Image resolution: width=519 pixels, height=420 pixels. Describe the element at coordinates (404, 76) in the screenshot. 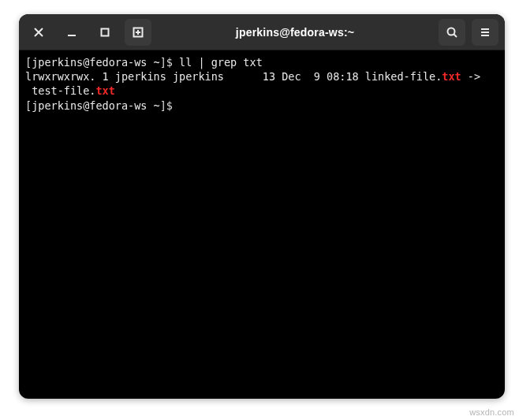

I see `ls-filename-prefix: linked-file.` at that location.